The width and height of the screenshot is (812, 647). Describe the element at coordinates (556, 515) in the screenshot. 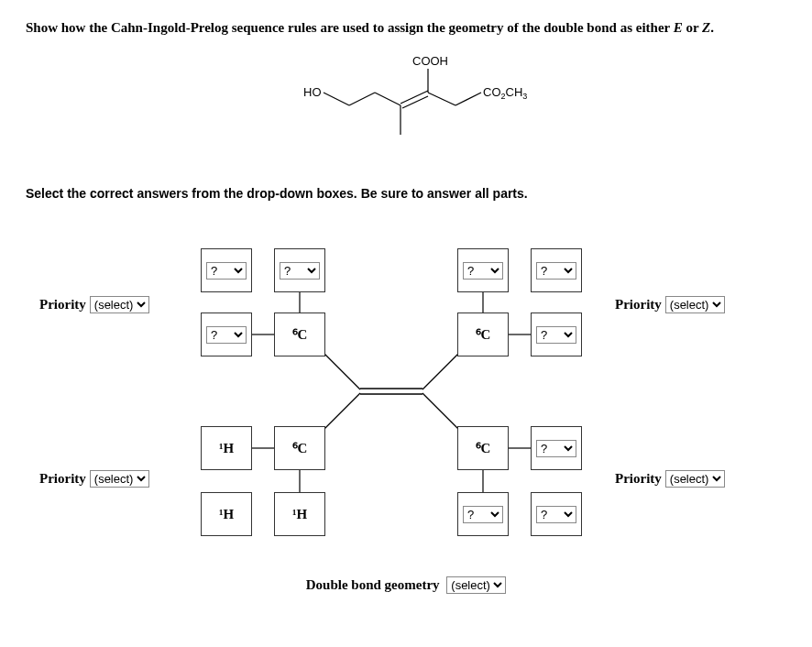

I see `select-br-lower-right: ?` at that location.